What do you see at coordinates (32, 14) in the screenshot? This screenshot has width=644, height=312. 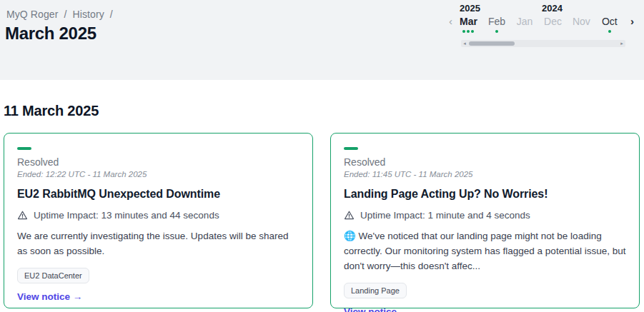 I see `breadcrumb-item-home: MyQ Roger` at bounding box center [32, 14].